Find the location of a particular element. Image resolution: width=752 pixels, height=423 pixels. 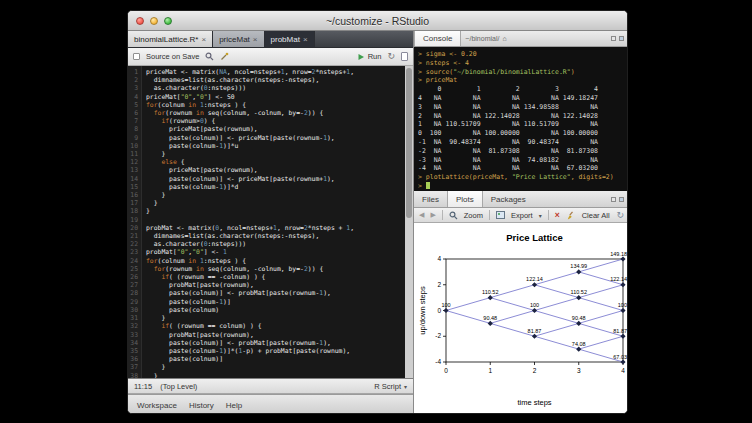

tab-history: History is located at coordinates (202, 406).